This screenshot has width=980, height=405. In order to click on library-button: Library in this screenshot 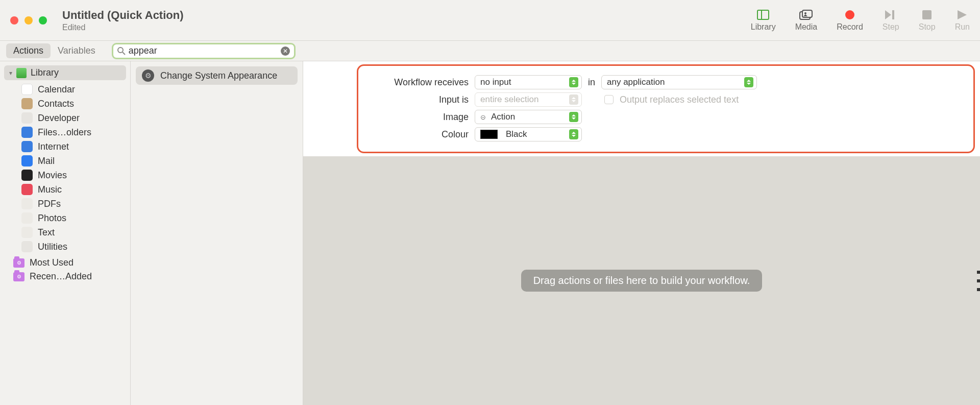, I will do `click(764, 20)`.